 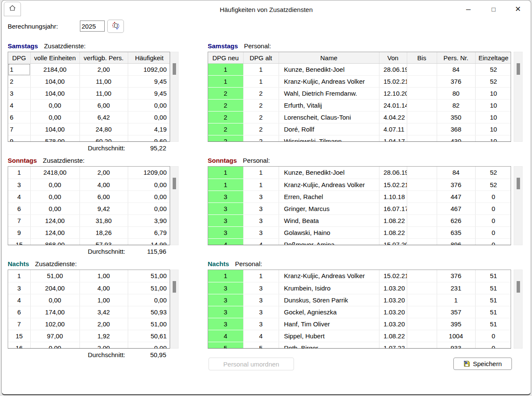 I want to click on close-button: ✕, so click(x=518, y=9).